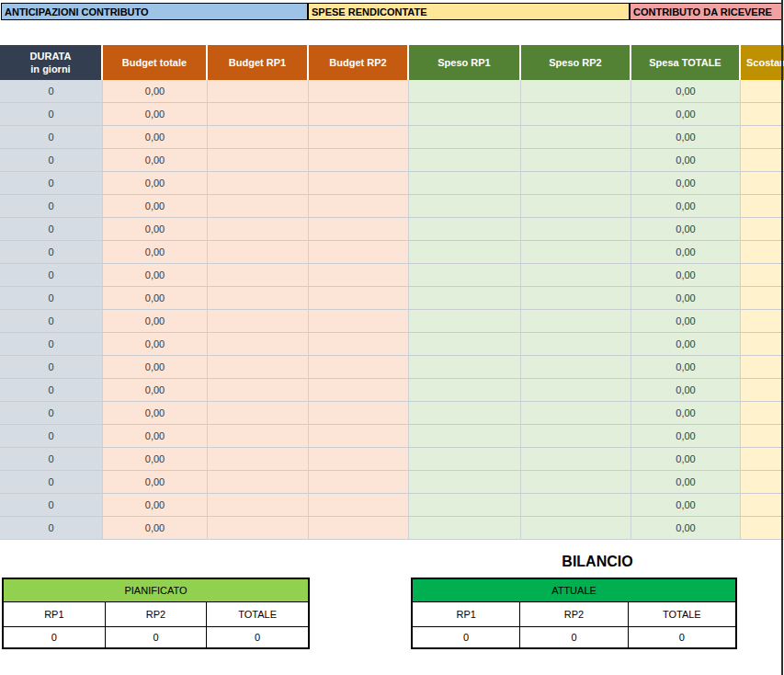 The width and height of the screenshot is (784, 675). Describe the element at coordinates (51, 63) in the screenshot. I see `column-header-durata: DURATAin giorni` at that location.